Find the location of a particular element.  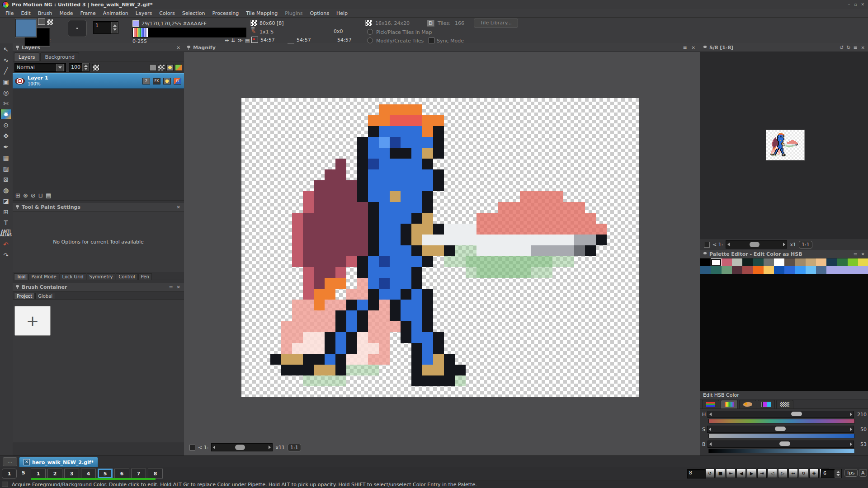

layer-visibility-icon is located at coordinates (20, 81).